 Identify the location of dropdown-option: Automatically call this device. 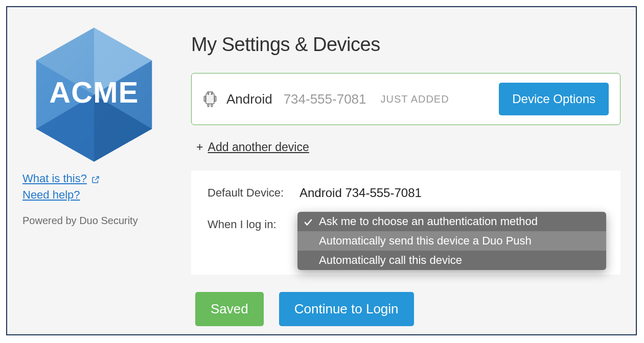
(452, 260).